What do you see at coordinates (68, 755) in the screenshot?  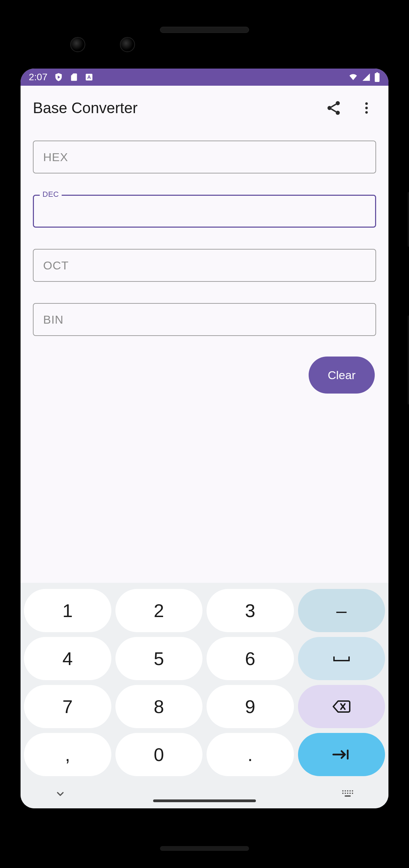 I see `key-comma: ,` at bounding box center [68, 755].